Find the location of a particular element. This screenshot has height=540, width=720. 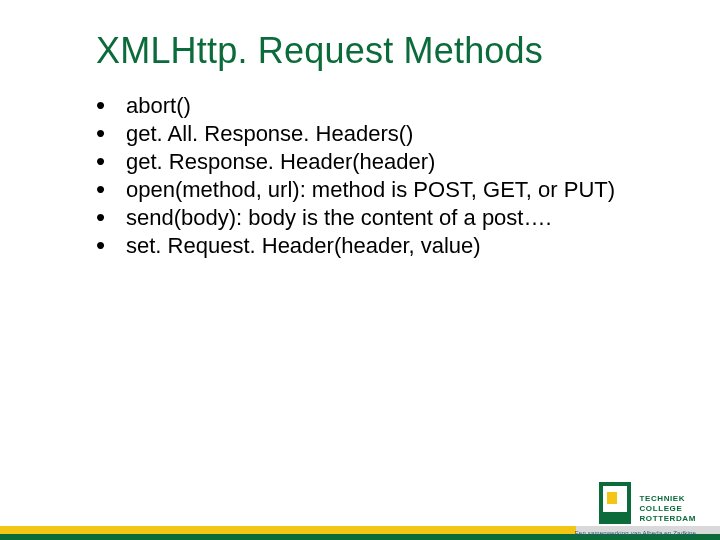

slide-footer: TECHNIEK COLLEGE ROTTERDAM Een samenwerk… is located at coordinates (360, 507).